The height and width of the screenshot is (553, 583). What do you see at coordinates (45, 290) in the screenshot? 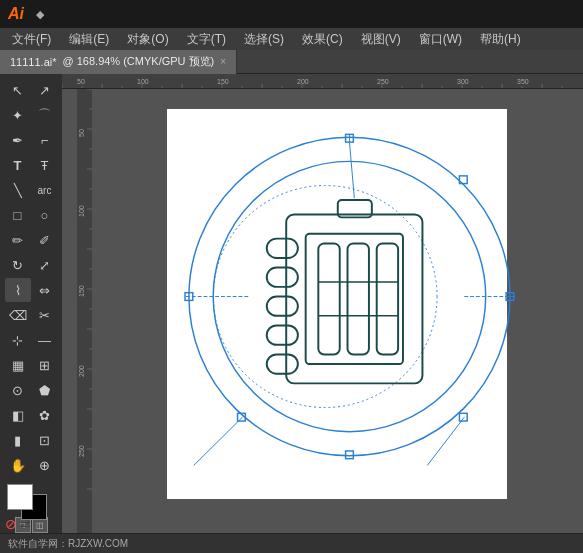
I see `width-tool: ⇔` at bounding box center [45, 290].